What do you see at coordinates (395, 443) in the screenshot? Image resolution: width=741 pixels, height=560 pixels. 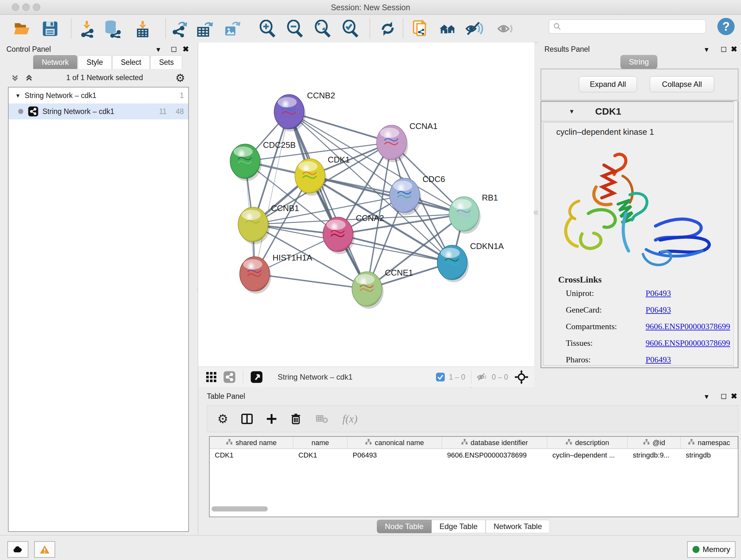 I see `column-header-canonical-name: canonical name` at bounding box center [395, 443].